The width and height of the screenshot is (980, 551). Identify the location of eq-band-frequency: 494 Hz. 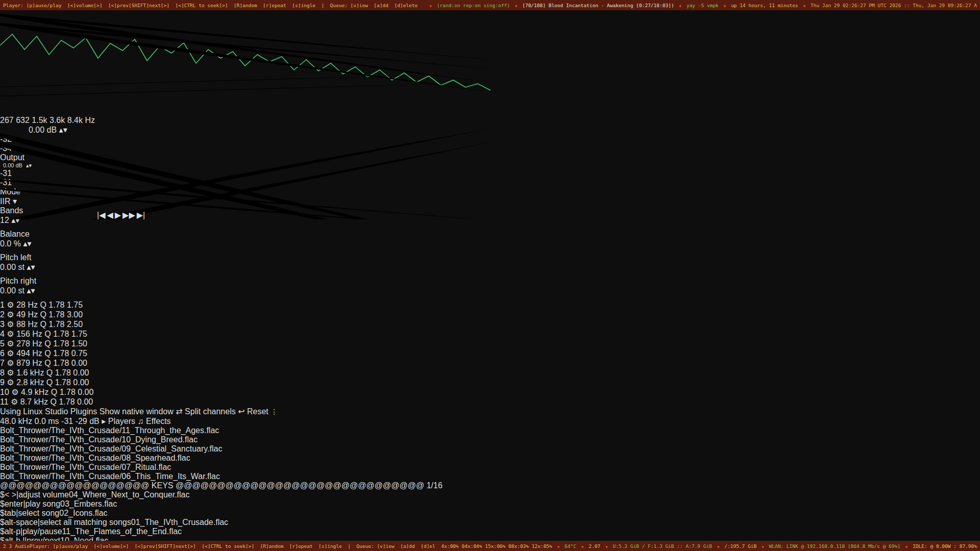
(30, 353).